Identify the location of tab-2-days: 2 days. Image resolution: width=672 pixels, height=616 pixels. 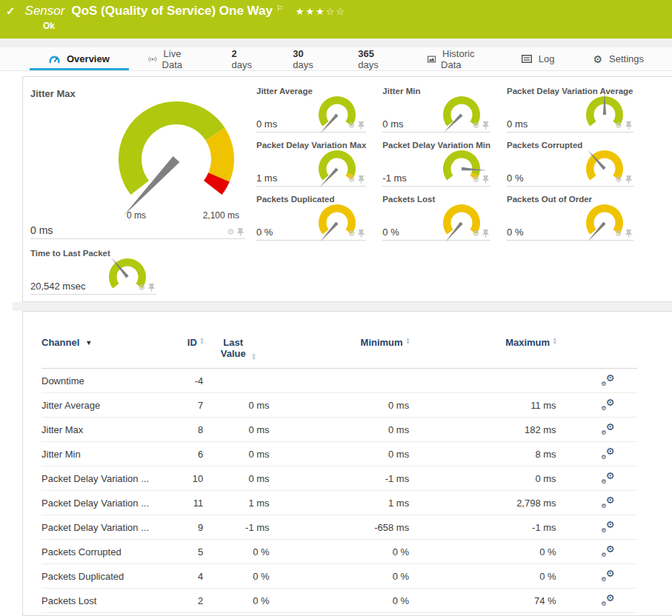
(243, 59).